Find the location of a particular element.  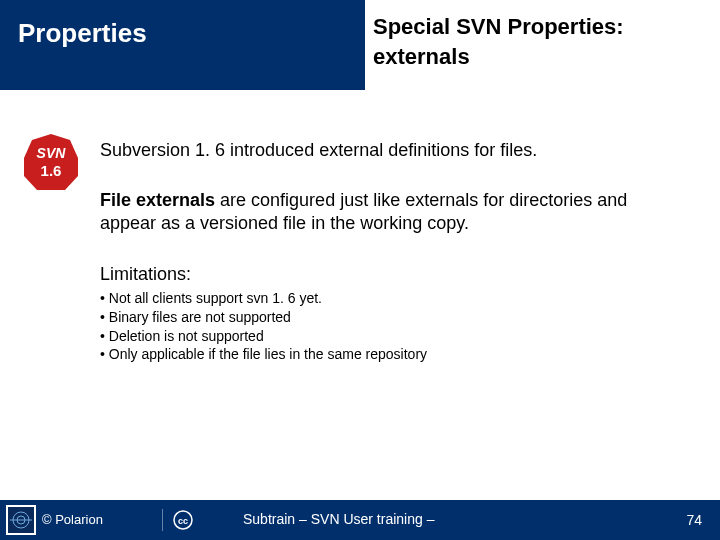

list-item: Binary files are not supported is located at coordinates (390, 318).